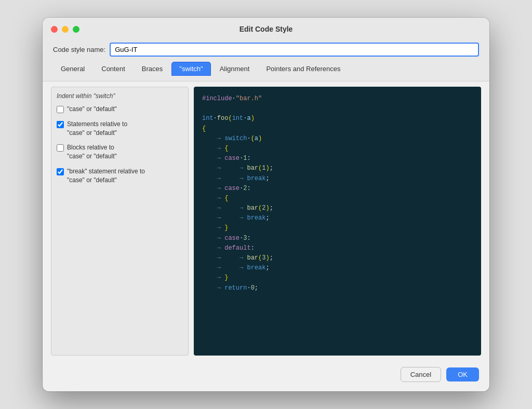  I want to click on maximize-button, so click(76, 29).